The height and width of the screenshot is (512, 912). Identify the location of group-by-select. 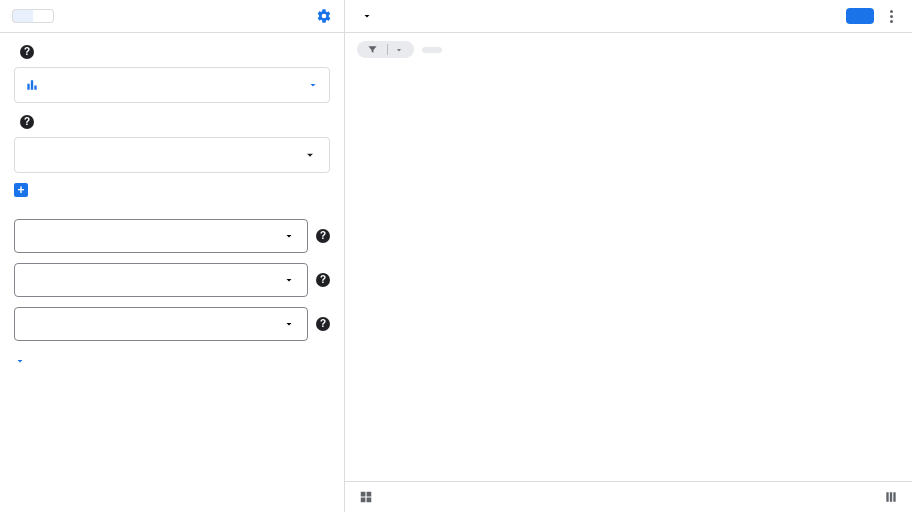
(161, 236).